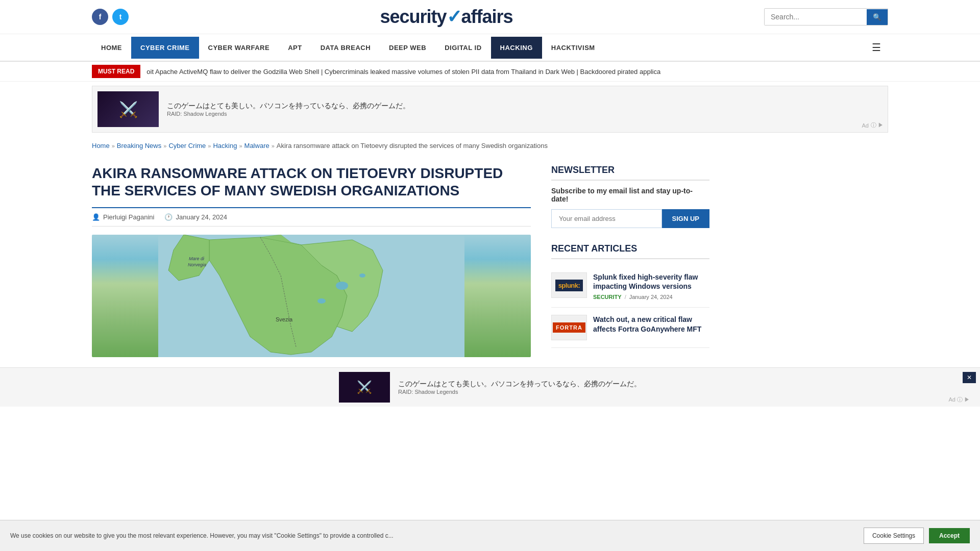 The image size is (980, 551). I want to click on splunk-article-title: Splunk fixed high-severity flaw impactin…, so click(651, 282).